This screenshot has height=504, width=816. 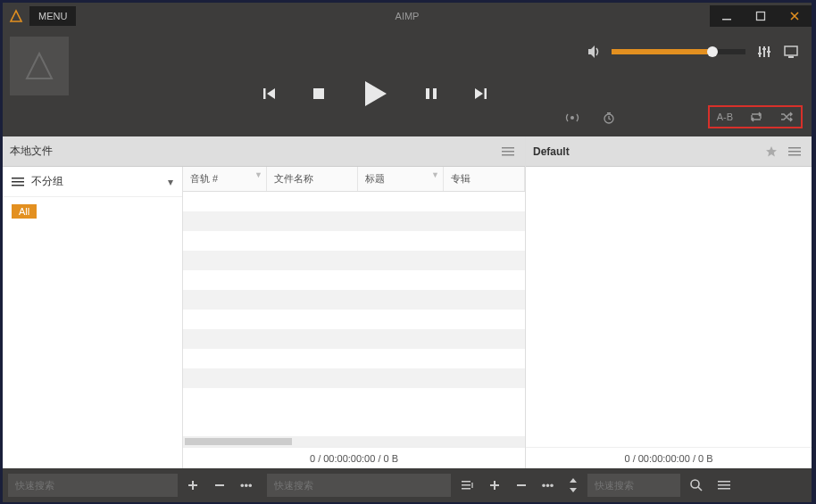 I want to click on shuffle-button, so click(x=787, y=117).